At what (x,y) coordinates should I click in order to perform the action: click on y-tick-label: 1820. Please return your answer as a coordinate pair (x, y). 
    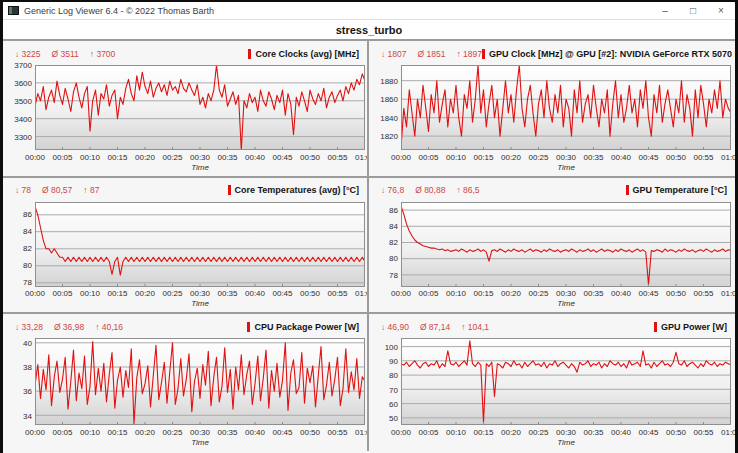
    Looking at the image, I should click on (389, 136).